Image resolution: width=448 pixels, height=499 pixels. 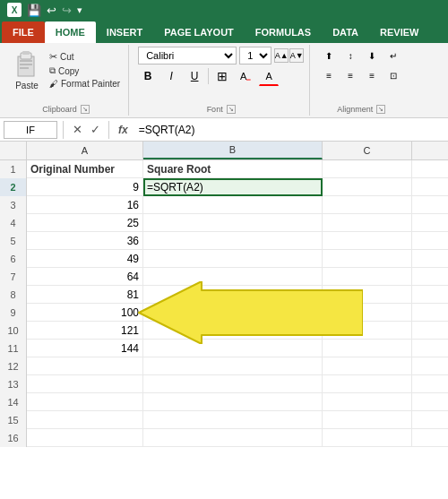 What do you see at coordinates (85, 223) in the screenshot?
I see `cell-a4: 25` at bounding box center [85, 223].